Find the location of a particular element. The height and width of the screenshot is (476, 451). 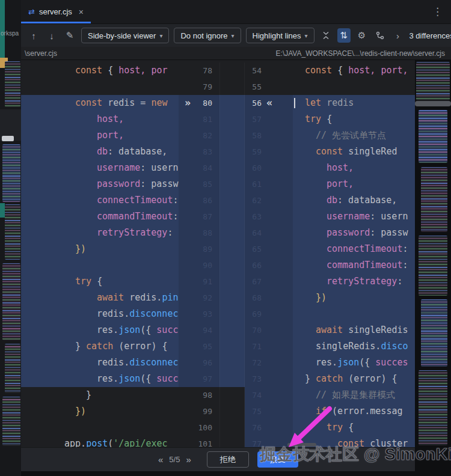

line-number: 85 is located at coordinates (207, 184).